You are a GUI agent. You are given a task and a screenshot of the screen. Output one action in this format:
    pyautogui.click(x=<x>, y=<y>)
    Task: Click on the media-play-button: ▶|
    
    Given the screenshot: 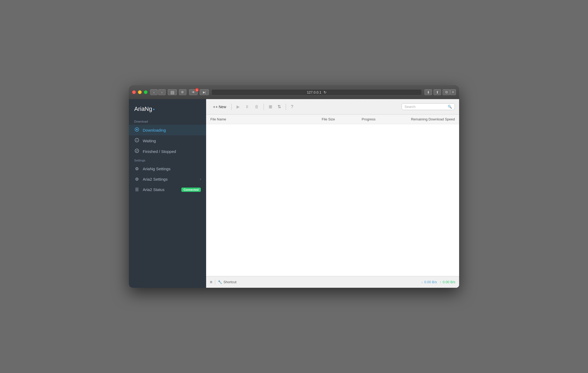 What is the action you would take?
    pyautogui.click(x=204, y=92)
    